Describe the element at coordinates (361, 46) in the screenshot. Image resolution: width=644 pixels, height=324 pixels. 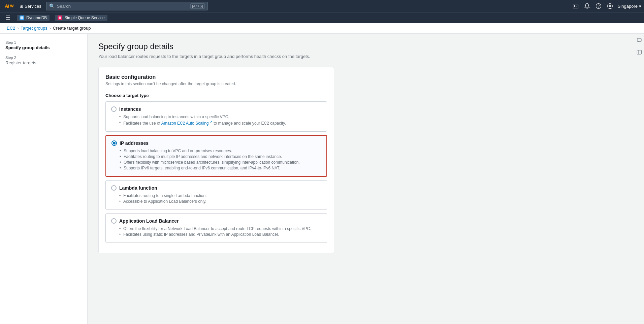
I see `page-title: Specify group details` at that location.